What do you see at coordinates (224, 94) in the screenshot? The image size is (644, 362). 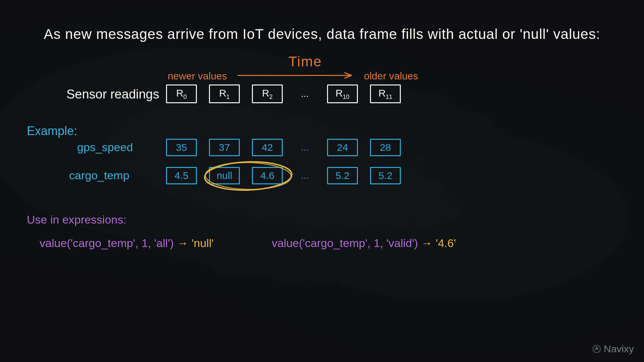 I see `reading-cell-r1: R1` at bounding box center [224, 94].